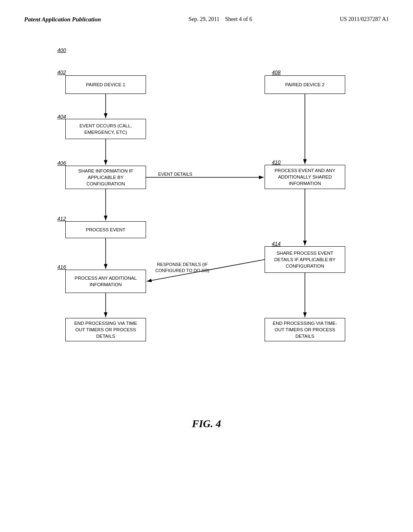  I want to click on box-event-occurs: EVENT OCCURS (CALL, EMERGENCY, ETC), so click(106, 129).